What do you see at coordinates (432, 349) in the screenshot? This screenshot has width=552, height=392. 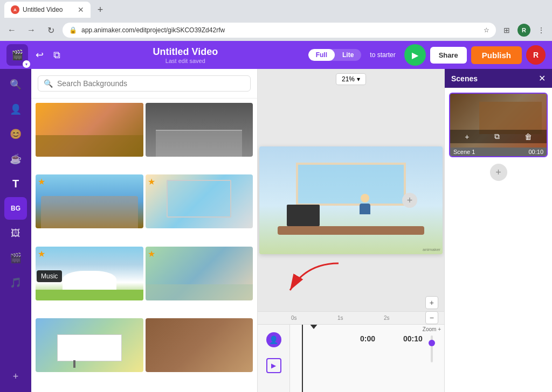 I see `zoom-slider` at bounding box center [432, 349].